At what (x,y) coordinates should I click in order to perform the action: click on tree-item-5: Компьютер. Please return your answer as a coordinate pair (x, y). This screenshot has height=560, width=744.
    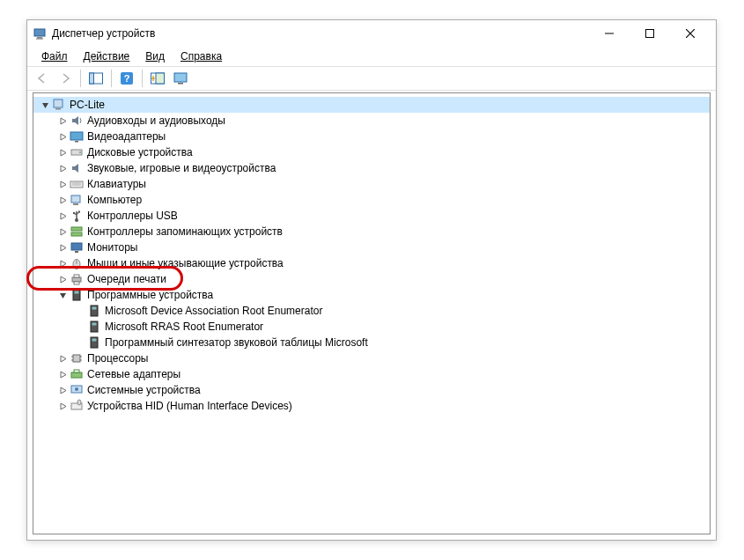
    Looking at the image, I should click on (372, 200).